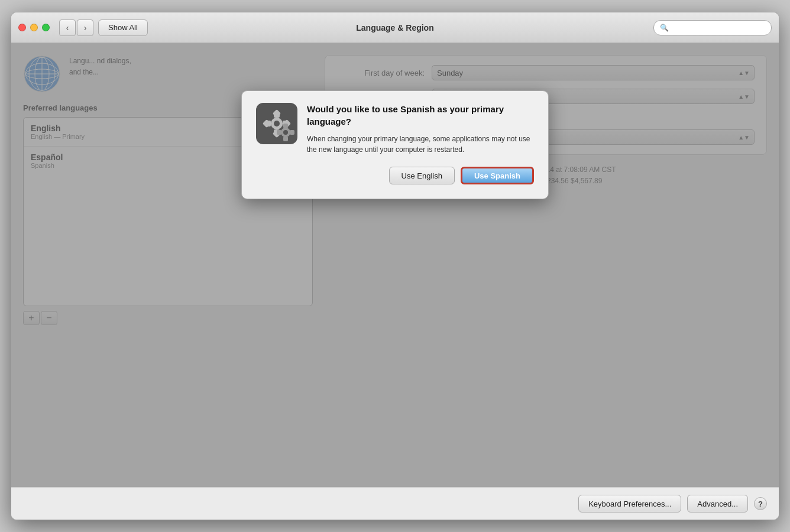 This screenshot has height=532, width=790. I want to click on keyboard-preferences-button: Keyboard Preferences..., so click(630, 504).